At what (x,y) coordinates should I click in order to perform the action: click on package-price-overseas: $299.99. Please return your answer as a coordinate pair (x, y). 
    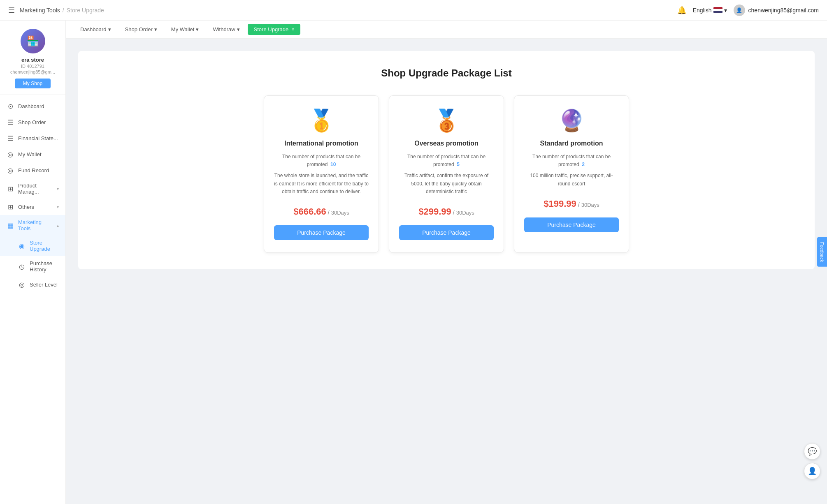
    Looking at the image, I should click on (435, 212).